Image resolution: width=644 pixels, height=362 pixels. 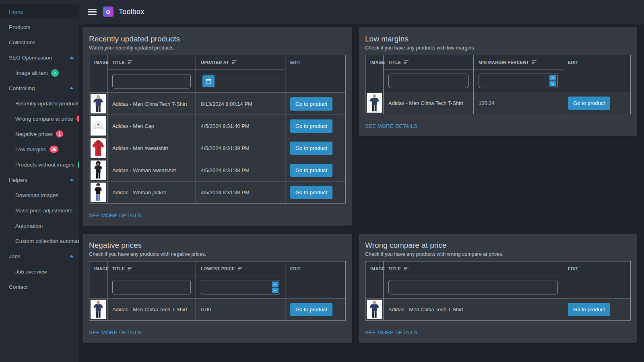 What do you see at coordinates (39, 226) in the screenshot?
I see `sidebar-item-automation: Automation` at bounding box center [39, 226].